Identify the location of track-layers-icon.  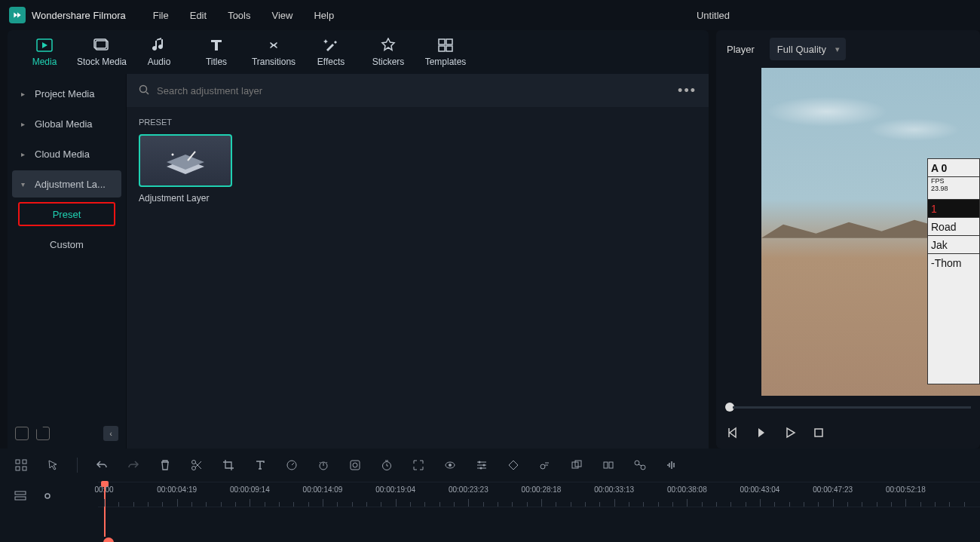
(20, 498).